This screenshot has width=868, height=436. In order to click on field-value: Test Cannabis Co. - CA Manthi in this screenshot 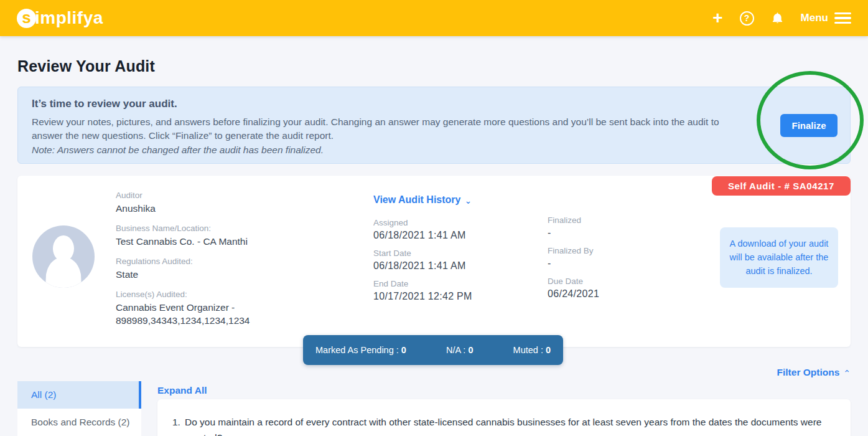, I will do `click(206, 242)`.